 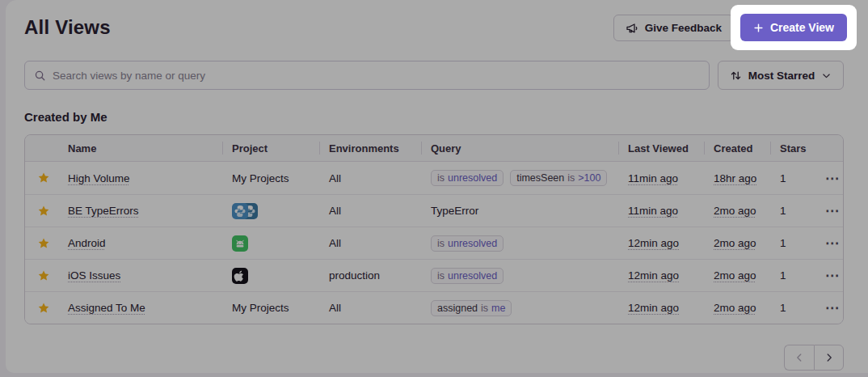 What do you see at coordinates (370, 148) in the screenshot?
I see `header-environments: Environments` at bounding box center [370, 148].